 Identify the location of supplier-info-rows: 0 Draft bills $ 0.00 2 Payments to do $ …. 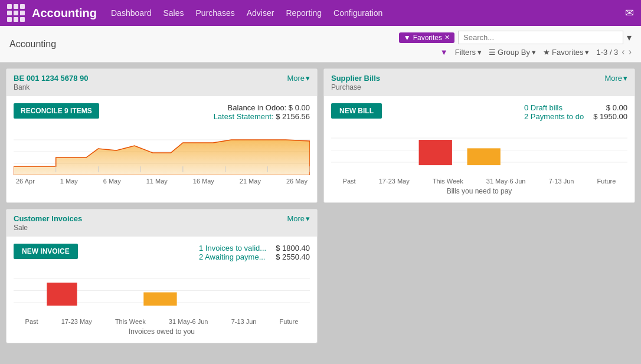
(576, 112).